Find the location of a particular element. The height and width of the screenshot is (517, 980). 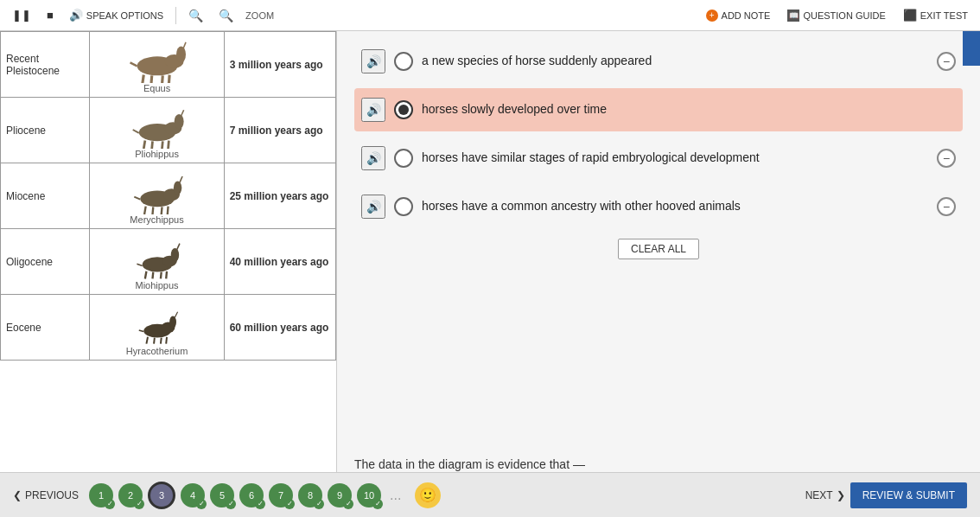

check-icon-10: ✓ is located at coordinates (378, 504).